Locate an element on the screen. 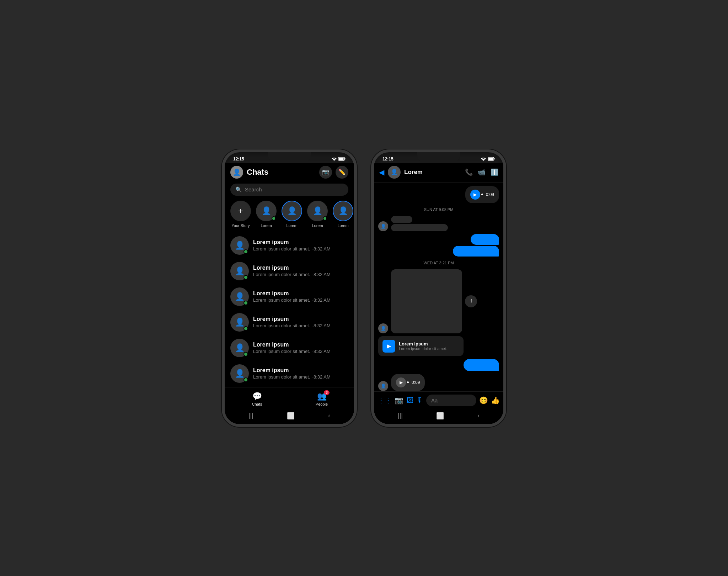  audio-play-btn: ▶ is located at coordinates (475, 195).